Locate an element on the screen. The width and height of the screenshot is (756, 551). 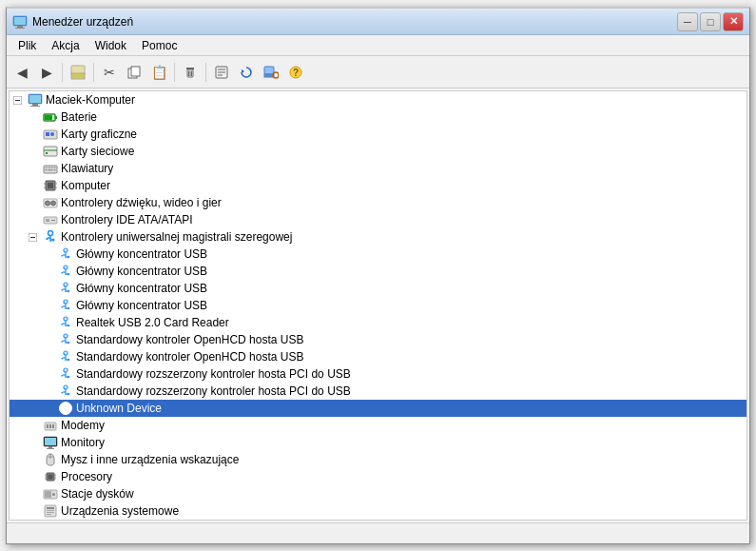
list-item: Procesory is located at coordinates (378, 477).